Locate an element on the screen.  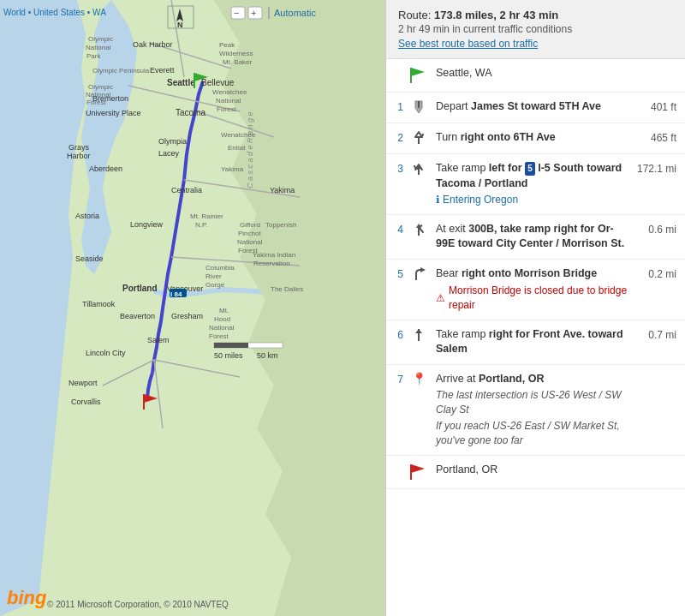
svg-text: Toppenish is located at coordinates (281, 224).